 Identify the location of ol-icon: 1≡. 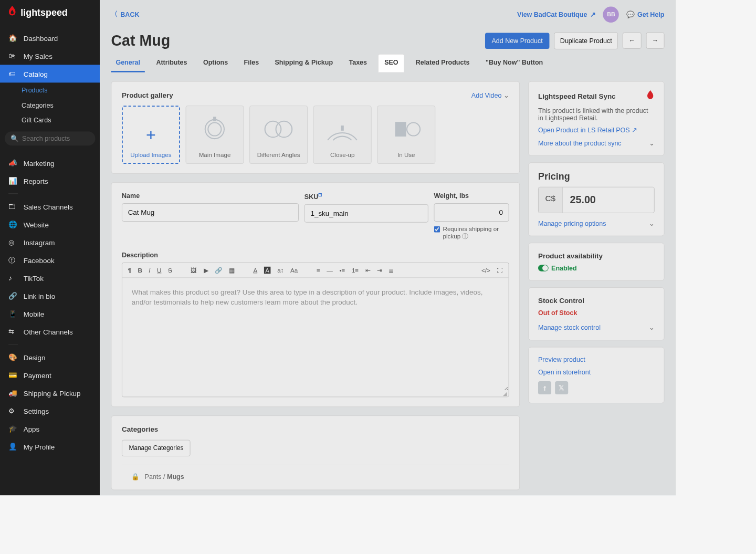
(355, 270).